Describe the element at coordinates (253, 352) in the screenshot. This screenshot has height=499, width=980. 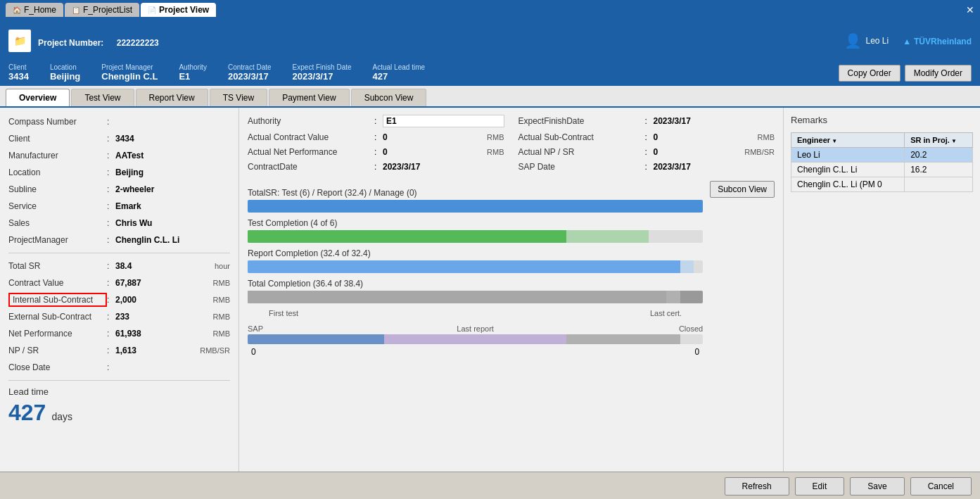
I see `sap-value: 0` at that location.